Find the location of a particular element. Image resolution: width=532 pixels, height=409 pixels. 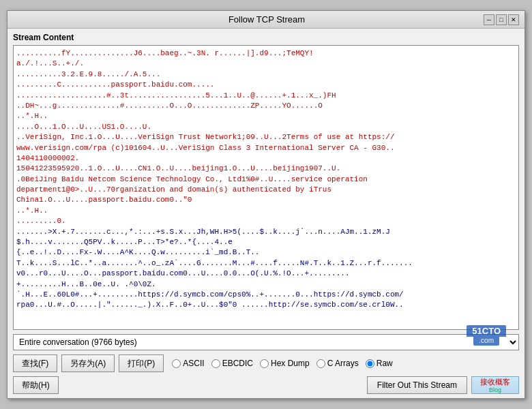

stream-line: rpa0...U.#..O.....|."......_.).X..F..0+.… is located at coordinates (266, 305).